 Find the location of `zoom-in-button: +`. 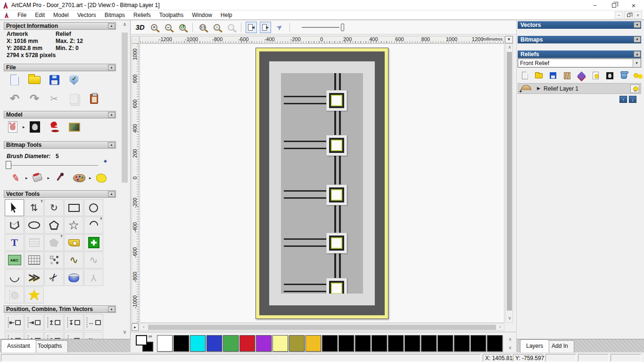

zoom-in-button: + is located at coordinates (154, 27).